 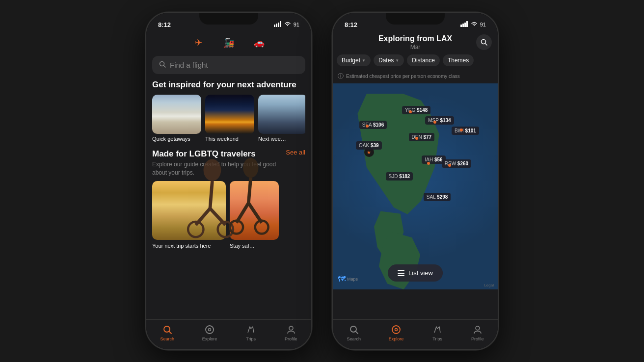 I want to click on legal-text: Legal, so click(x=489, y=285).